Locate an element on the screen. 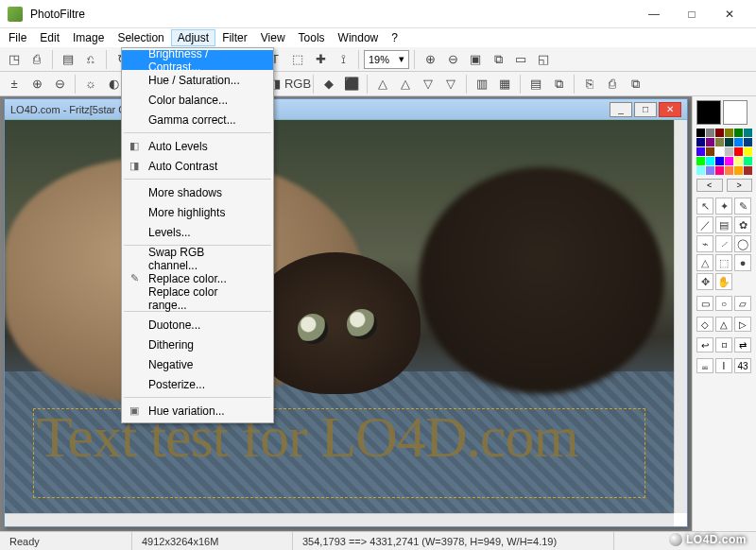  tb1b-btn-3: ⧉ is located at coordinates (498, 60).